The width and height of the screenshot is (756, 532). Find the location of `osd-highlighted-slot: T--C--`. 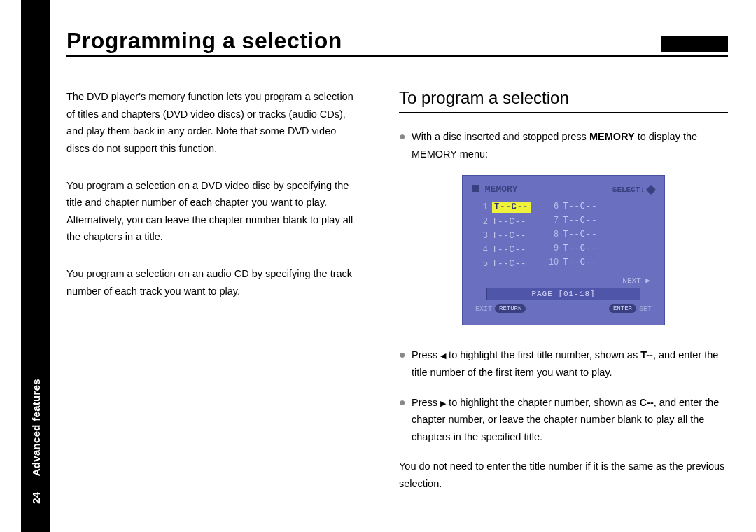

osd-highlighted-slot: T--C-- is located at coordinates (511, 207).